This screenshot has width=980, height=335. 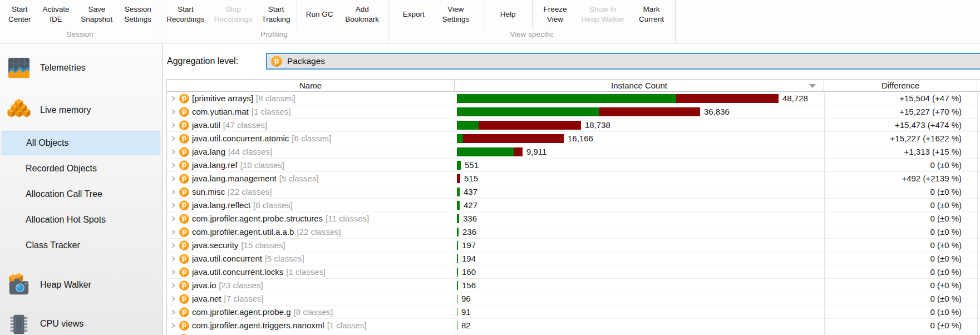 What do you see at coordinates (185, 14) in the screenshot?
I see `toolbar-button-start-recordings: Start Recordings` at bounding box center [185, 14].